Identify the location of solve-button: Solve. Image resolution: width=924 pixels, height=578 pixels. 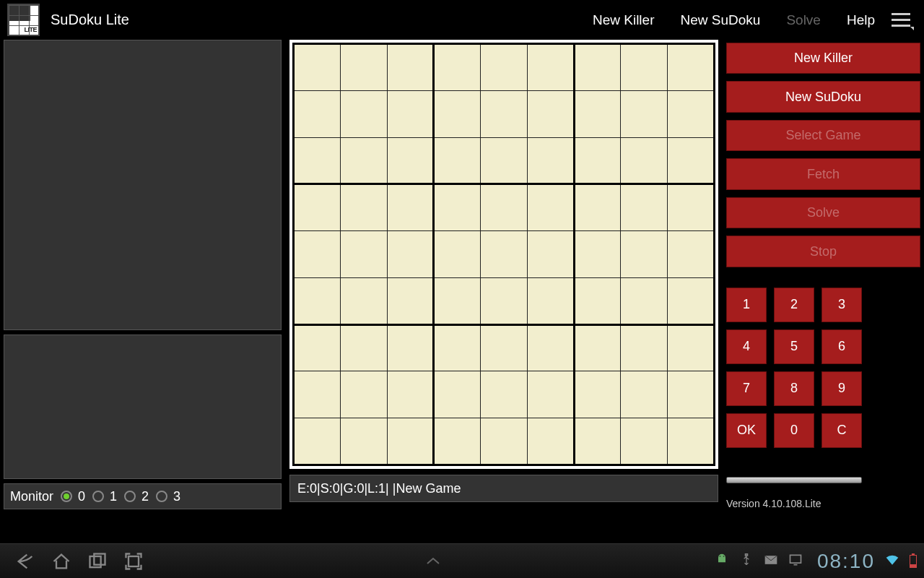
(823, 212).